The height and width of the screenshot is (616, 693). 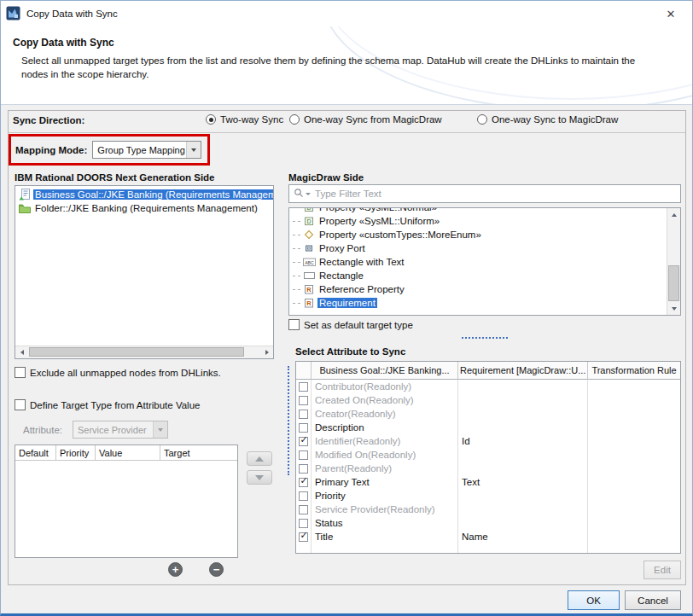 What do you see at coordinates (445, 121) in the screenshot?
I see `sync-direction-options: Two-way SyncOne-way Sync from MagicDrawO…` at bounding box center [445, 121].